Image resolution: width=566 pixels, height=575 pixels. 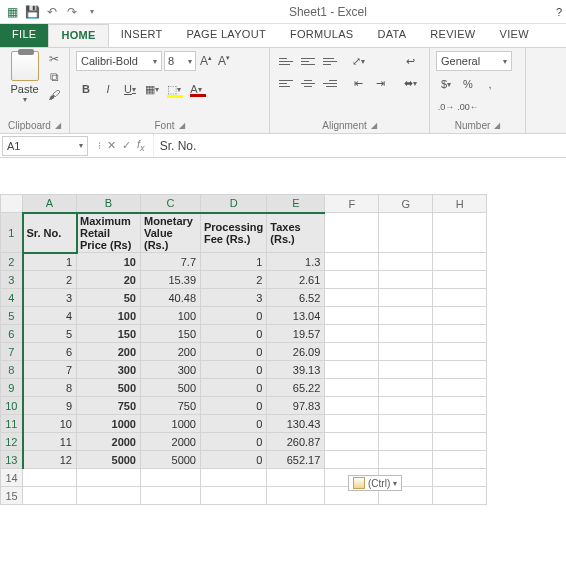 What do you see at coordinates (468, 84) in the screenshot?
I see `percent-format-button: %` at bounding box center [468, 84].